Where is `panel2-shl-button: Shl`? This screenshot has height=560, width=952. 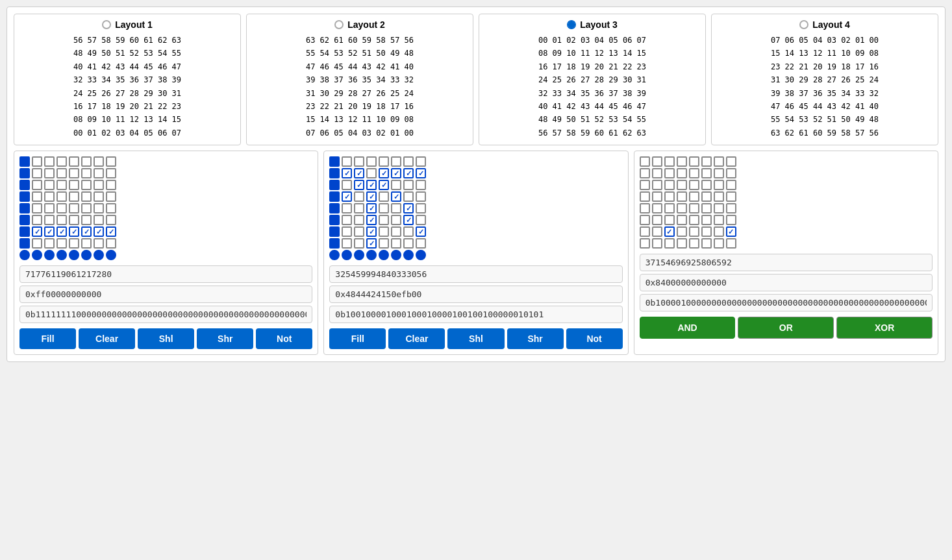
panel2-shl-button: Shl is located at coordinates (475, 339).